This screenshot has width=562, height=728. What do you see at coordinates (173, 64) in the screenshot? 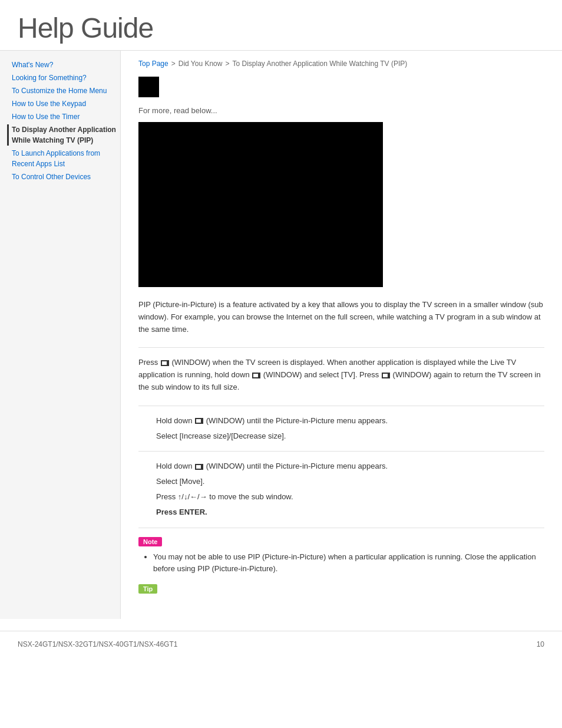
I see `breadcrumb-sep1: >` at bounding box center [173, 64].